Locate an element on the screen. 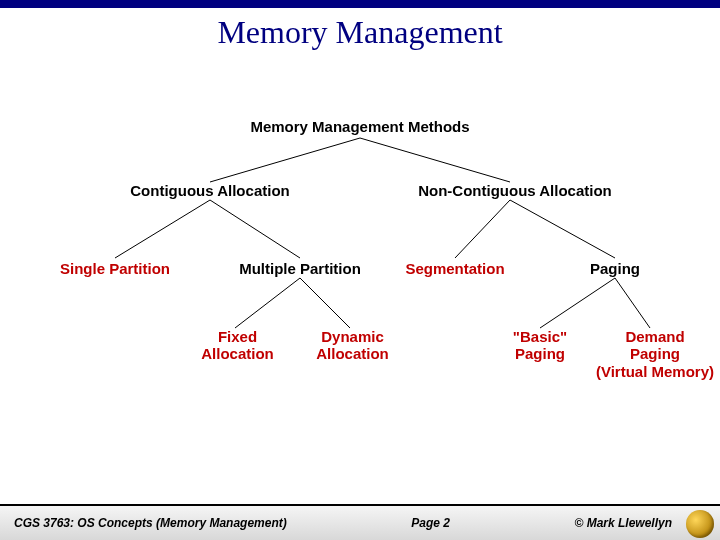  ucf-logo-icon is located at coordinates (700, 524).